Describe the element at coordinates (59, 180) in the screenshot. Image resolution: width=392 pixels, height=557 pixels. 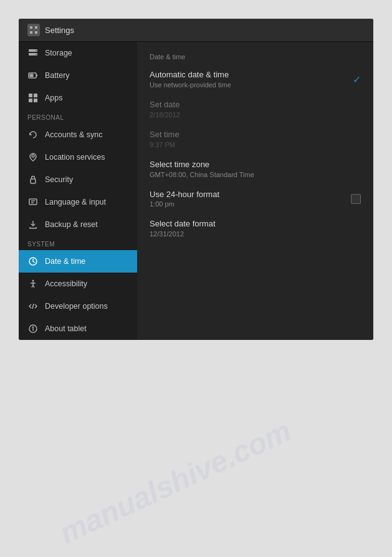
I see `sidebar-label-security: Security` at that location.